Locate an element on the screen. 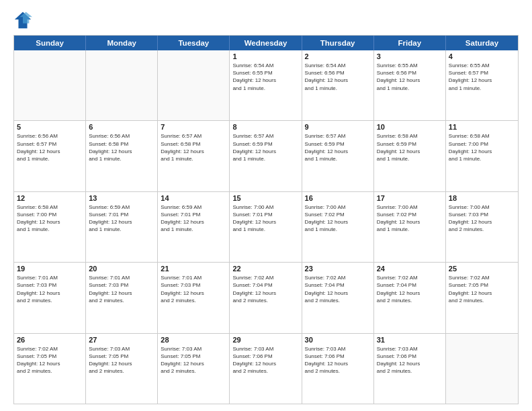 The image size is (532, 411). day-number: 25 is located at coordinates (482, 269).